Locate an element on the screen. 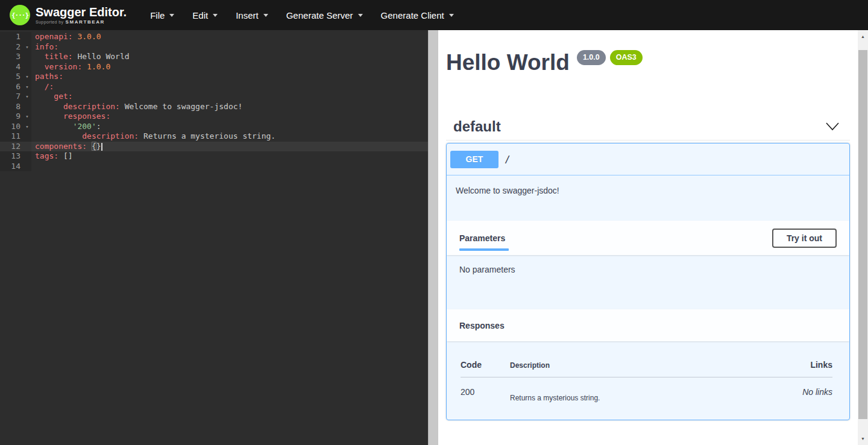 The width and height of the screenshot is (868, 445). code-line-2: 2▾info: is located at coordinates (214, 47).